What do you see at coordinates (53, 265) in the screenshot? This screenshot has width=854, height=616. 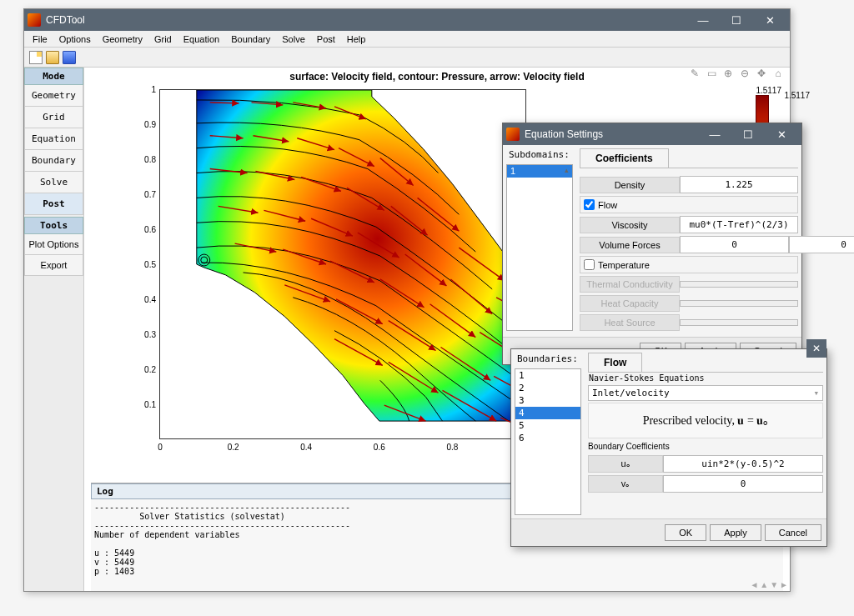 I see `sidebar-item-export: Export` at bounding box center [53, 265].